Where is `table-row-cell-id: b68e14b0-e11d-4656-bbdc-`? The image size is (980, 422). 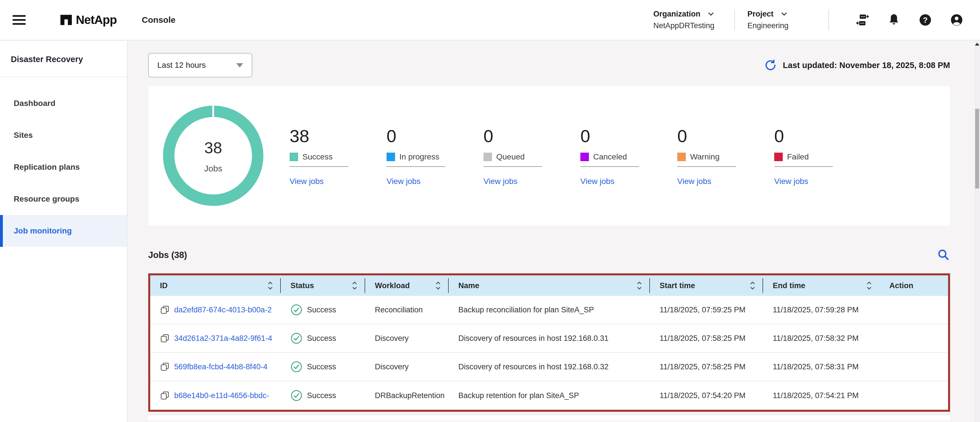 table-row-cell-id: b68e14b0-e11d-4656-bbdc- is located at coordinates (215, 395).